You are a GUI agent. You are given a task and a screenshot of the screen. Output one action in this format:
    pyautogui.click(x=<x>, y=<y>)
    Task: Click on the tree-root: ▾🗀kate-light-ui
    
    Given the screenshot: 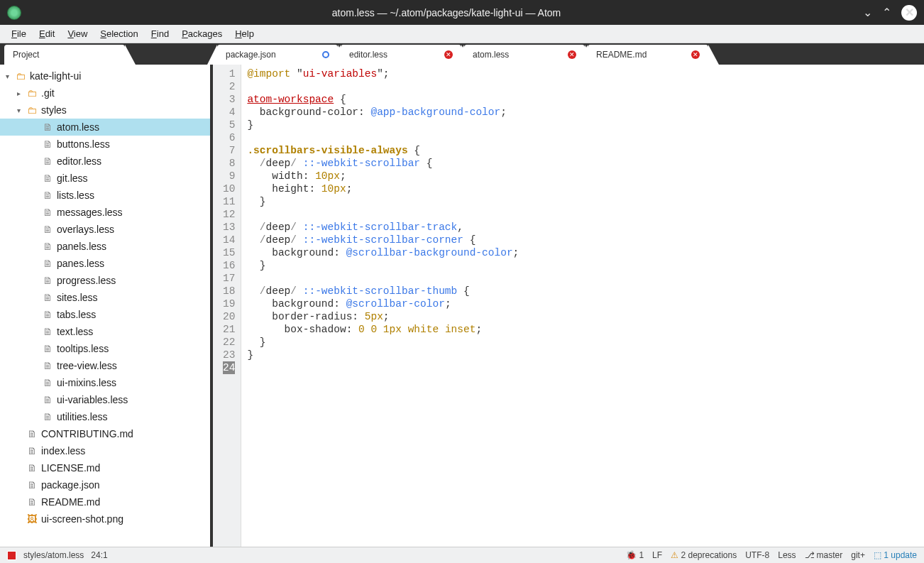 What is the action you would take?
    pyautogui.click(x=105, y=76)
    